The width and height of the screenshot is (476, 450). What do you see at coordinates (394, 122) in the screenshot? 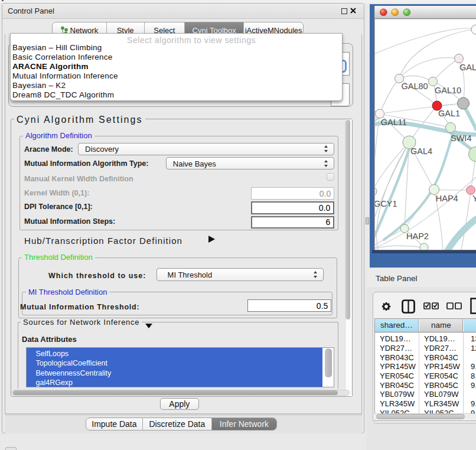
I see `svg-text: GAL11` at bounding box center [394, 122].